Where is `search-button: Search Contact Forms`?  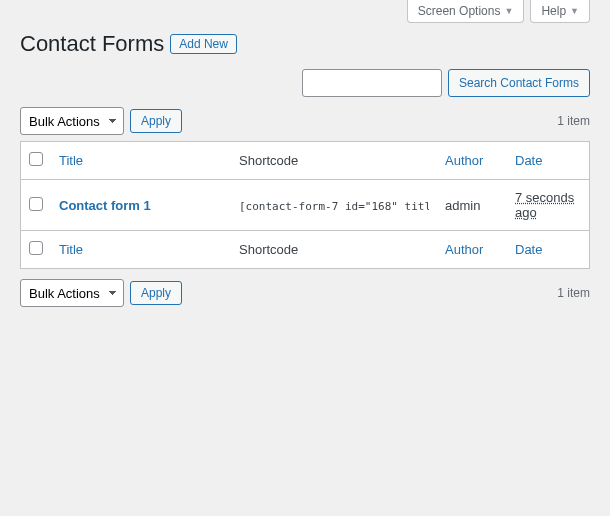 search-button: Search Contact Forms is located at coordinates (519, 83).